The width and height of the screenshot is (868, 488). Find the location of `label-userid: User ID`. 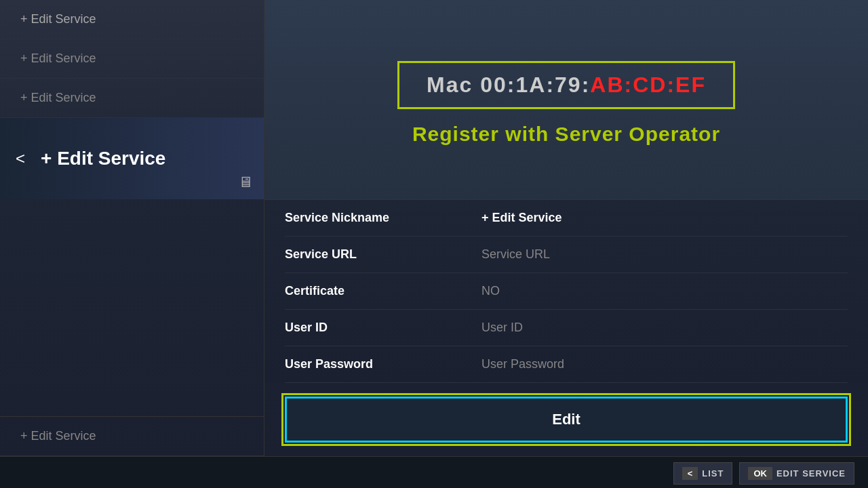

label-userid: User ID is located at coordinates (373, 328).